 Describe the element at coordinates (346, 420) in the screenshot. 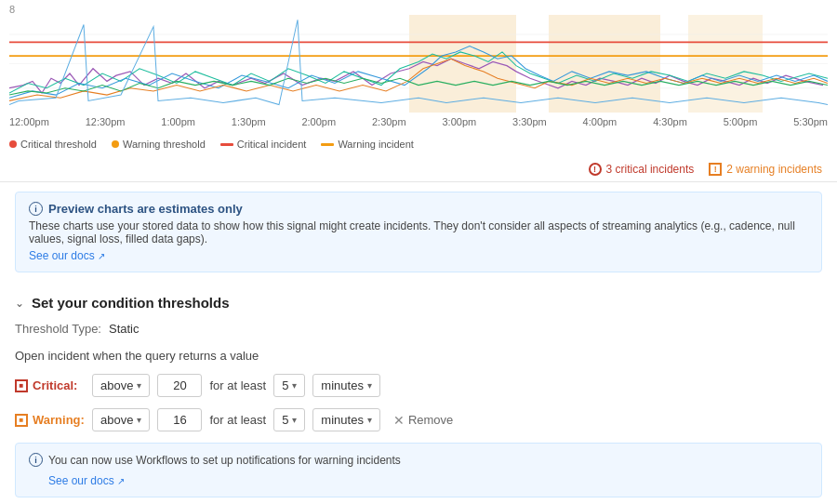

I see `warning-unit-dropdown: minutes ▾` at that location.